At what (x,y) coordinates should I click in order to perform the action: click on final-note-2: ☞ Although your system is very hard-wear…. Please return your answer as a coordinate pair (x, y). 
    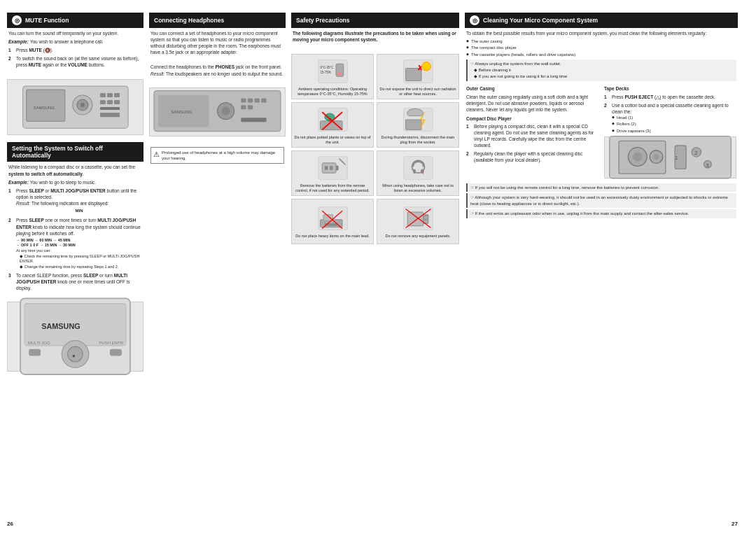
    Looking at the image, I should click on (601, 200).